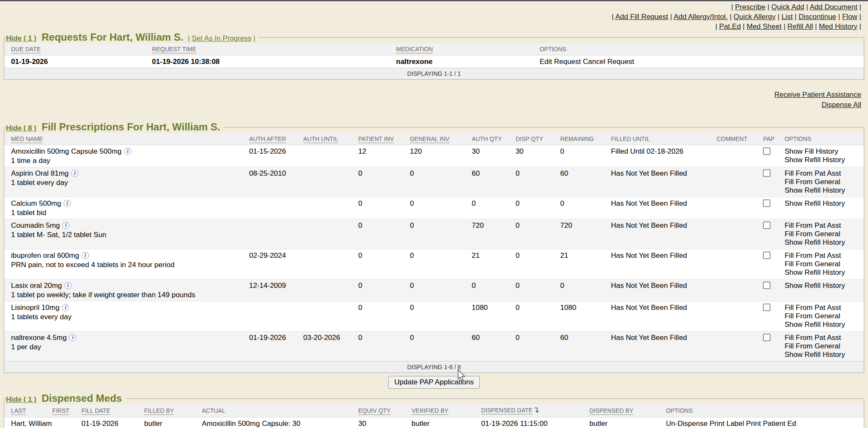 The width and height of the screenshot is (868, 428). Describe the element at coordinates (61, 411) in the screenshot. I see `dispensed-col-first: FIRST` at that location.